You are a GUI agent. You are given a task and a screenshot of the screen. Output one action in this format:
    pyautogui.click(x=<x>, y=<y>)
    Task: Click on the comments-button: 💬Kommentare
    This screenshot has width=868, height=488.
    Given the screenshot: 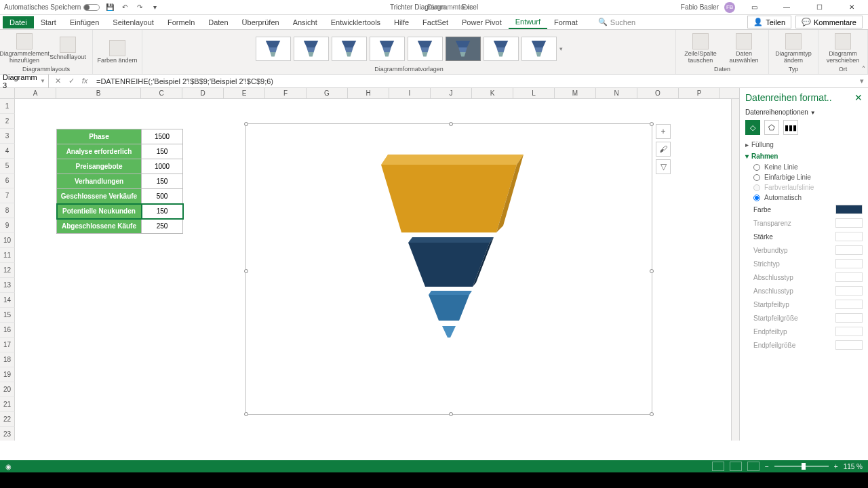 What is the action you would take?
    pyautogui.click(x=829, y=22)
    